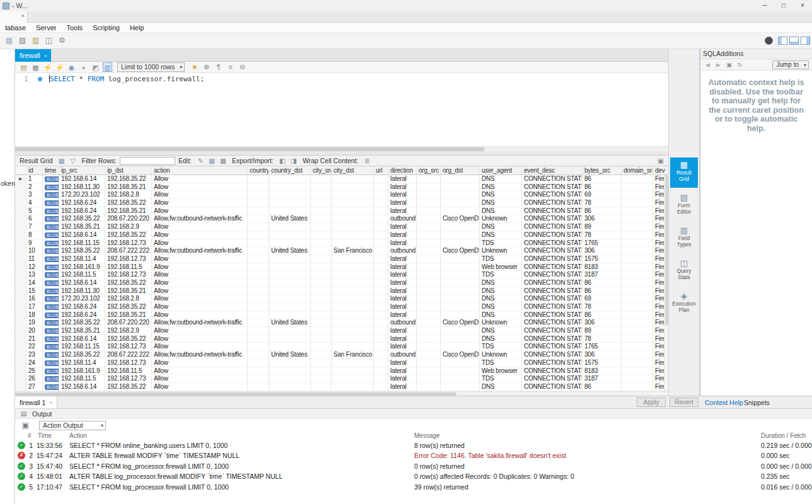 The height and width of the screenshot is (504, 812). What do you see at coordinates (35, 283) in the screenshot?
I see `cell-id: 14` at bounding box center [35, 283].